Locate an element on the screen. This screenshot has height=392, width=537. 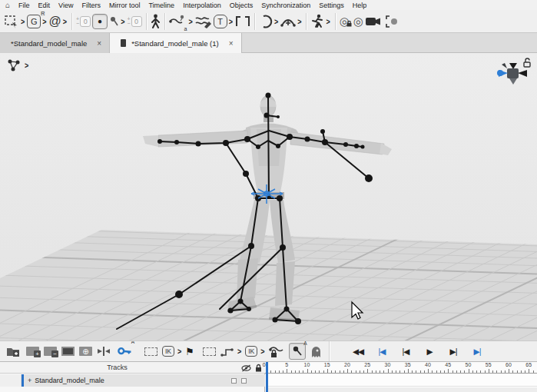
node-tool-button: > is located at coordinates (18, 65).